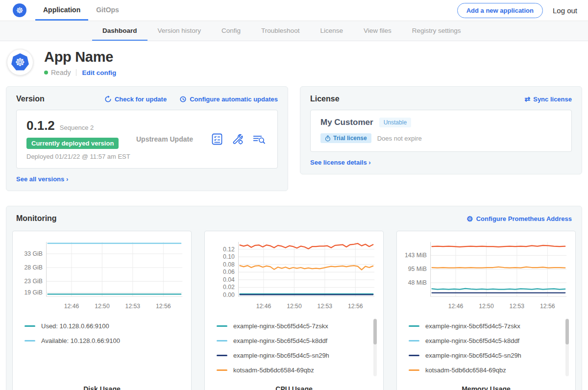 This screenshot has height=390, width=588. Describe the element at coordinates (527, 99) in the screenshot. I see `sync-icon: ⇄` at that location.